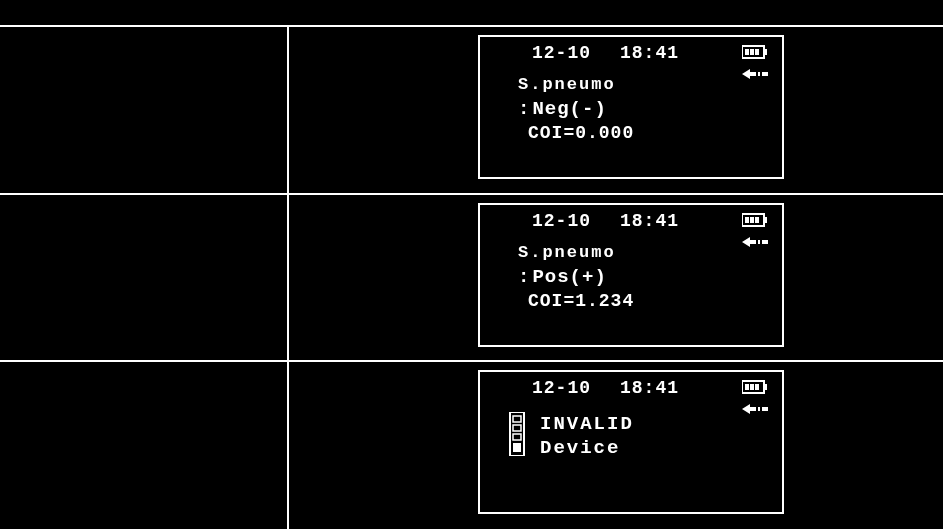 This screenshot has width=943, height=529. I want to click on invalid-body: INVALID Device, so click(640, 436).